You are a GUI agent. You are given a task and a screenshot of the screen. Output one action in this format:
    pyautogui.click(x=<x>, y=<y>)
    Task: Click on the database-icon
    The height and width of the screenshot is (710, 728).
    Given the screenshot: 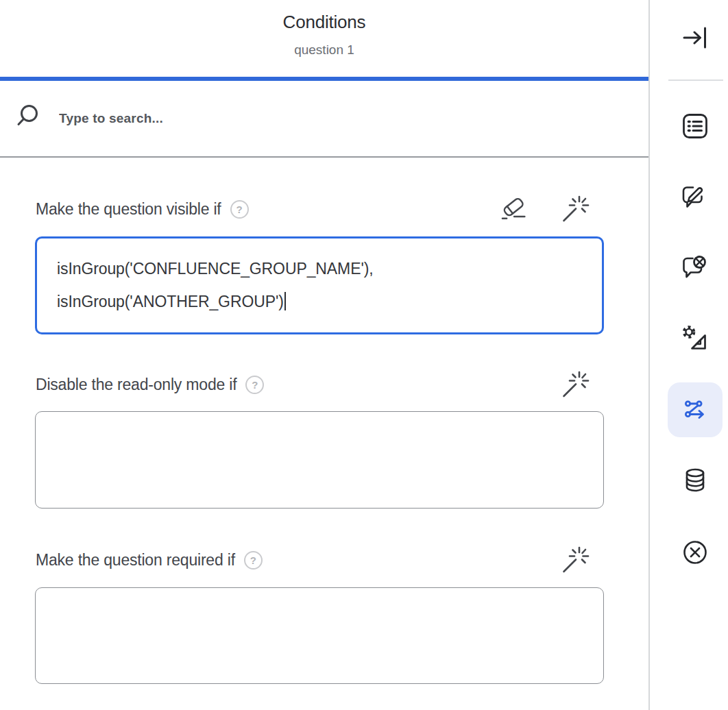 What is the action you would take?
    pyautogui.click(x=695, y=481)
    